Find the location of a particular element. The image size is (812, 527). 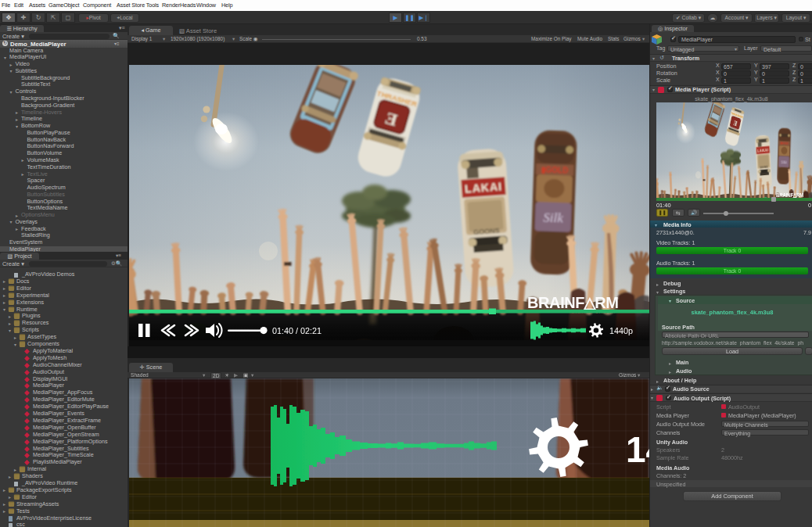

svg-text: GOONS is located at coordinates (763, 167).